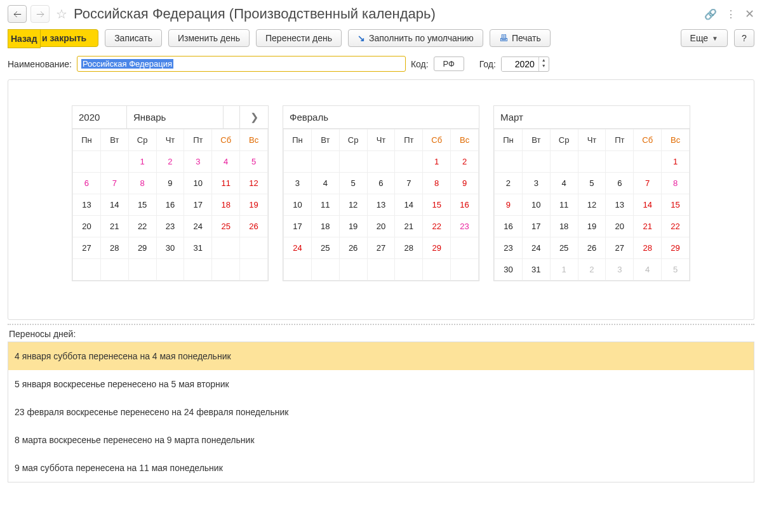 Image resolution: width=762 pixels, height=532 pixels. Describe the element at coordinates (381, 384) in the screenshot. I see `transfer-row: 5 января воскресенье перенесено на 5 мая…` at that location.